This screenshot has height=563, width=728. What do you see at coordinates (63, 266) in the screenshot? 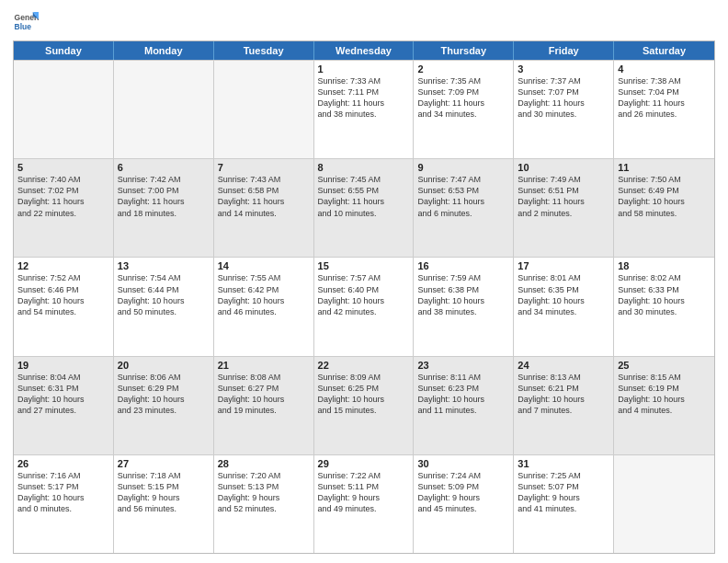
I see `day-number: 12` at bounding box center [63, 266].